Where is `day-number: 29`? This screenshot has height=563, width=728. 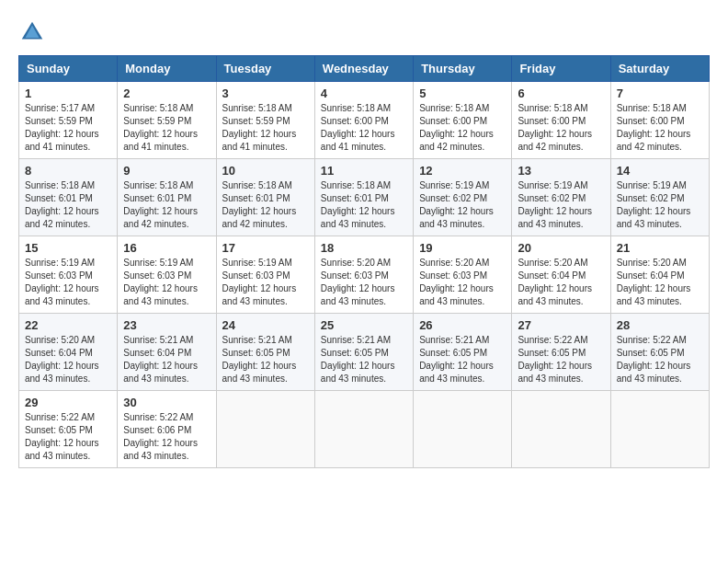 day-number: 29 is located at coordinates (68, 403).